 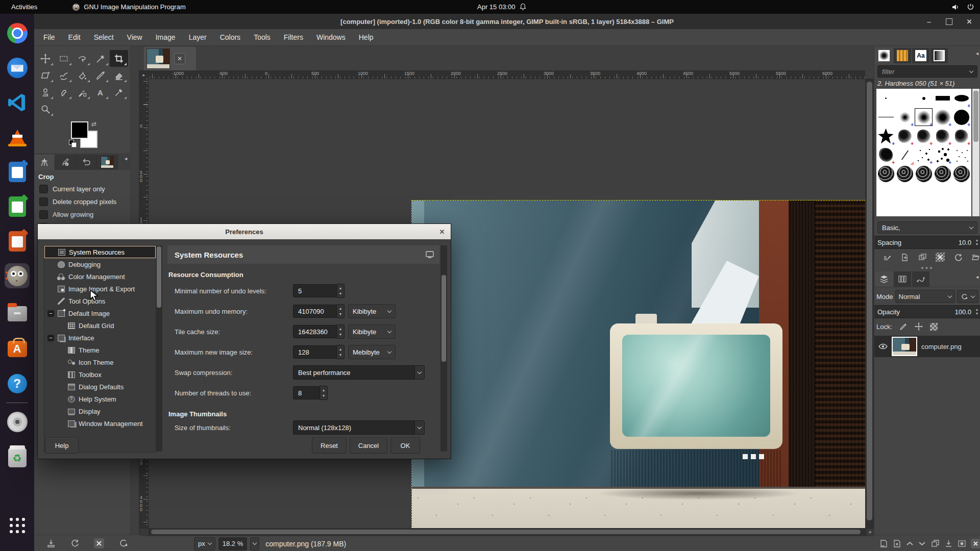 What do you see at coordinates (64, 76) in the screenshot?
I see `tool-warp-transform` at bounding box center [64, 76].